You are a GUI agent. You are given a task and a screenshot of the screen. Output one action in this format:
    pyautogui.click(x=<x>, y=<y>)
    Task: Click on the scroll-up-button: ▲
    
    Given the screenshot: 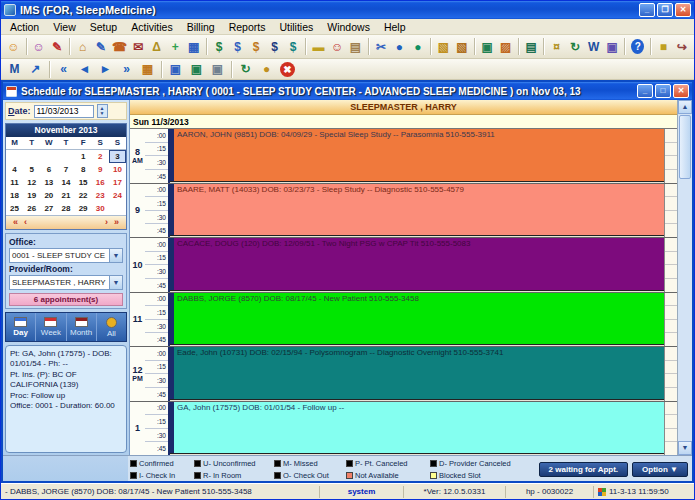 What is the action you would take?
    pyautogui.click(x=685, y=107)
    